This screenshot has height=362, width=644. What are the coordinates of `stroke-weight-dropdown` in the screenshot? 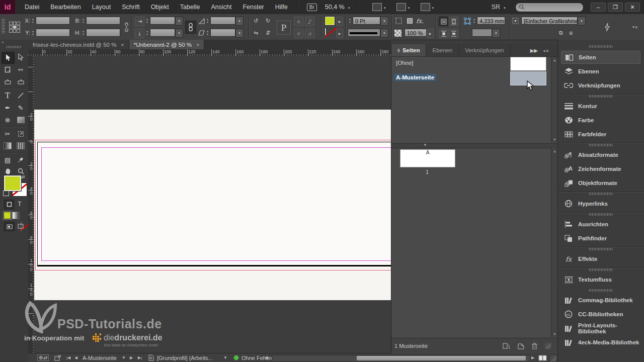 It's located at (384, 21).